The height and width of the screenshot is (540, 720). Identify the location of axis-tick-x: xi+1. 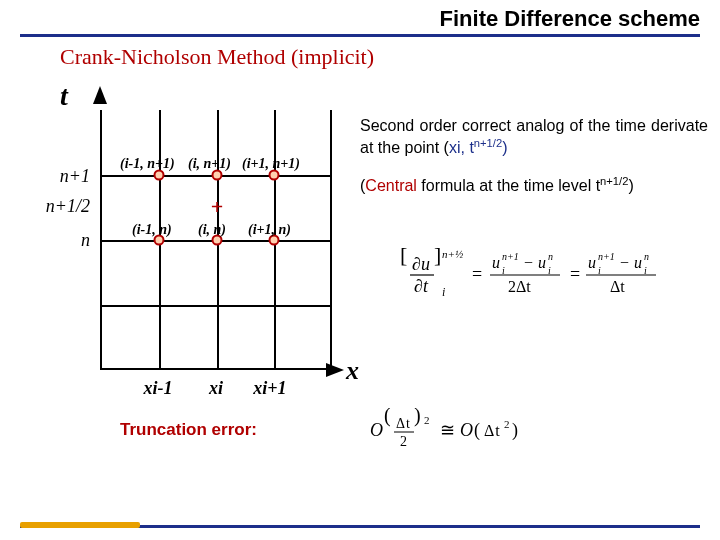
(270, 388).